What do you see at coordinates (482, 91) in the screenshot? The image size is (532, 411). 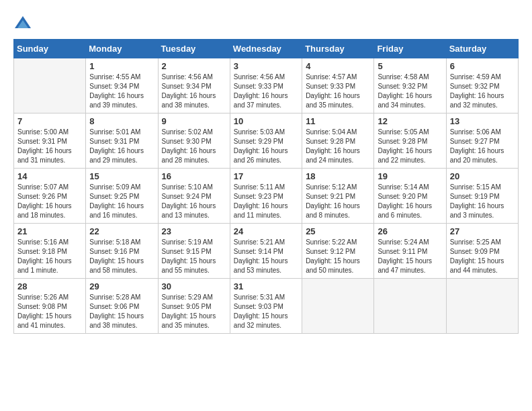 I see `day-info: Sunrise: 4:59 AMSunset: 9:32 PMDaylight:…` at bounding box center [482, 91].